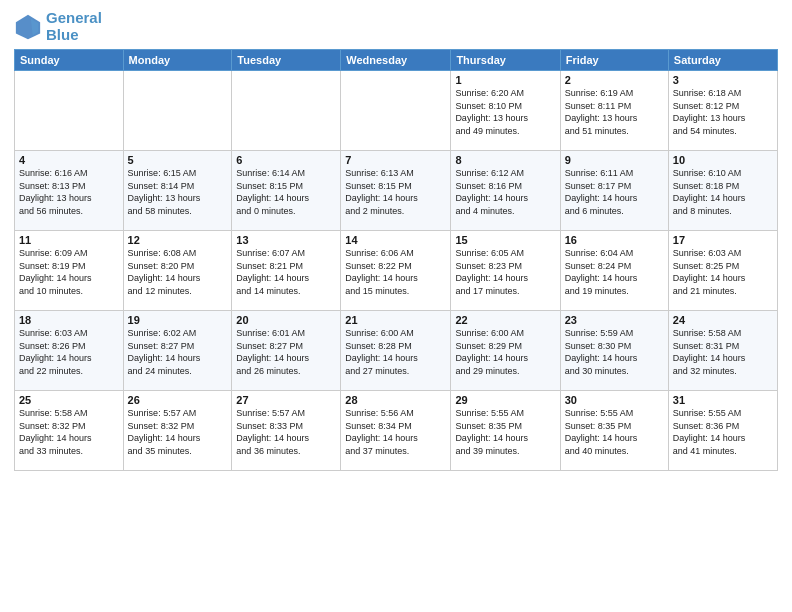  Describe the element at coordinates (178, 191) in the screenshot. I see `calendar-cell: 5Sunrise: 6:15 AM Sunset: 8:14 PM Daylig…` at that location.